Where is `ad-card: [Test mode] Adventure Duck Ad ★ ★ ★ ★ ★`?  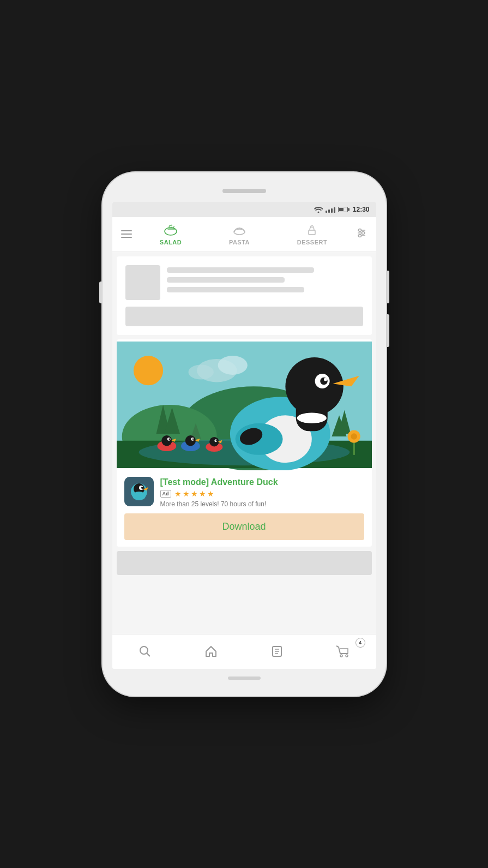 ad-card: [Test mode] Adventure Duck Ad ★ ★ ★ ★ ★ is located at coordinates (244, 443).